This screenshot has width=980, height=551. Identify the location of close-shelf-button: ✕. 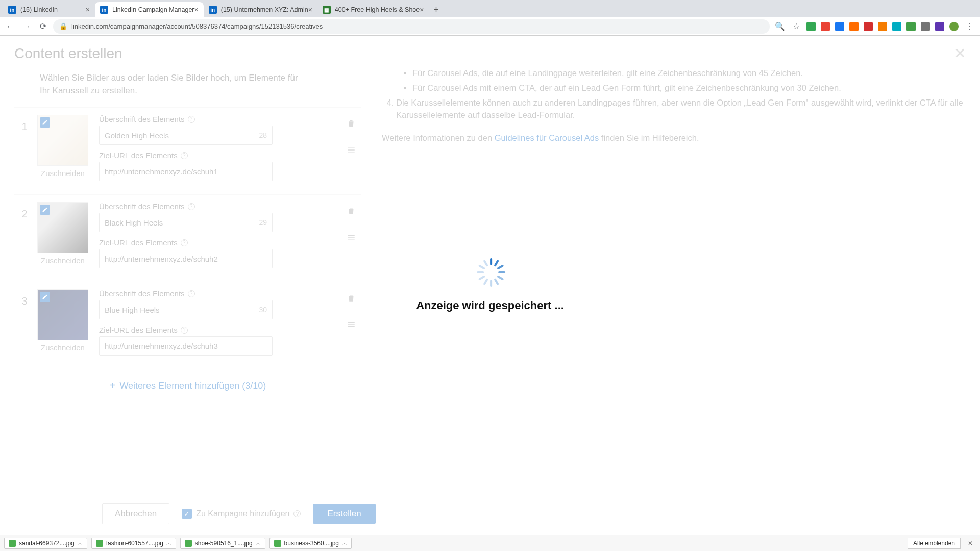
(970, 543).